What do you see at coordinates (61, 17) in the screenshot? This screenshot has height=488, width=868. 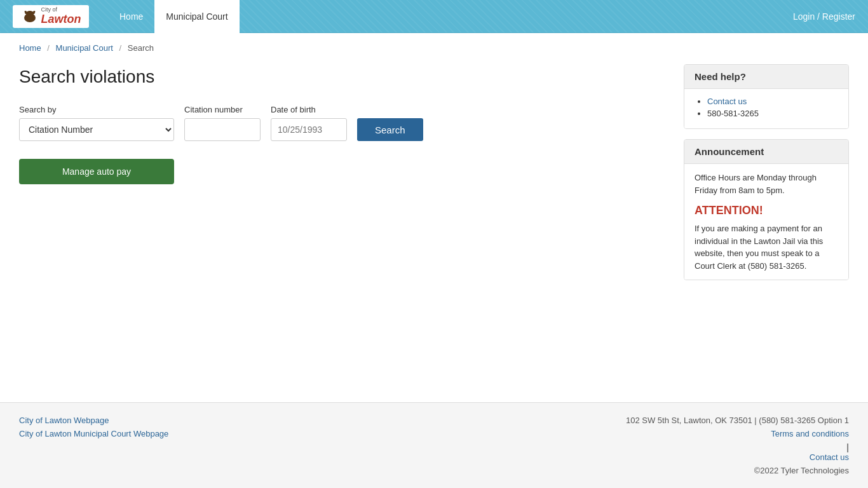 I see `logo-text-block: City of Lawton` at bounding box center [61, 17].